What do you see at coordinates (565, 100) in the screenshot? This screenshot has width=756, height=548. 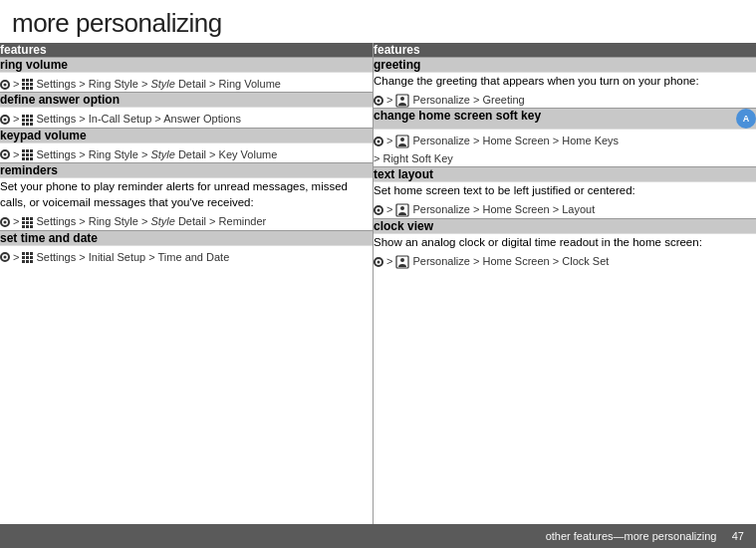 I see `path-line: > Personalize > Greeting` at bounding box center [565, 100].